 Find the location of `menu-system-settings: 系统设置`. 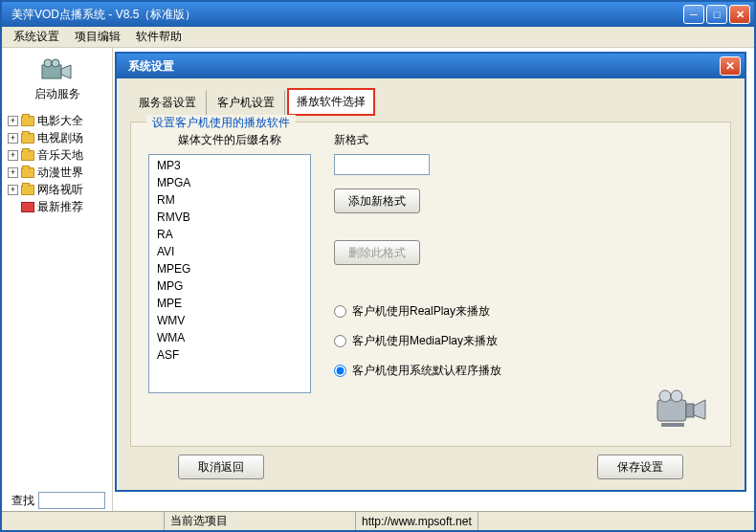

menu-system-settings: 系统设置 is located at coordinates (36, 36).